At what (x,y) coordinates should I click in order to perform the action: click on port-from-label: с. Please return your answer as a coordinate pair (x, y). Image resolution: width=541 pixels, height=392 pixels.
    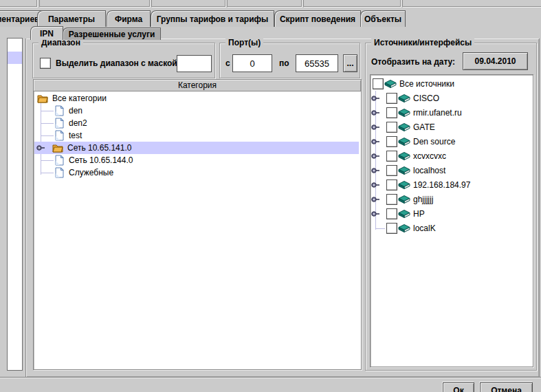
    Looking at the image, I should click on (228, 63).